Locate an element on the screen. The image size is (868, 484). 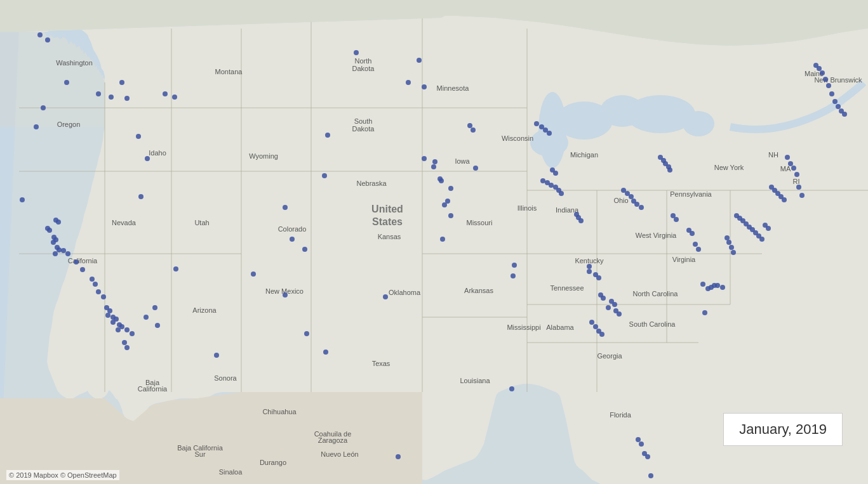
date-label: January, 2019 is located at coordinates (783, 429).